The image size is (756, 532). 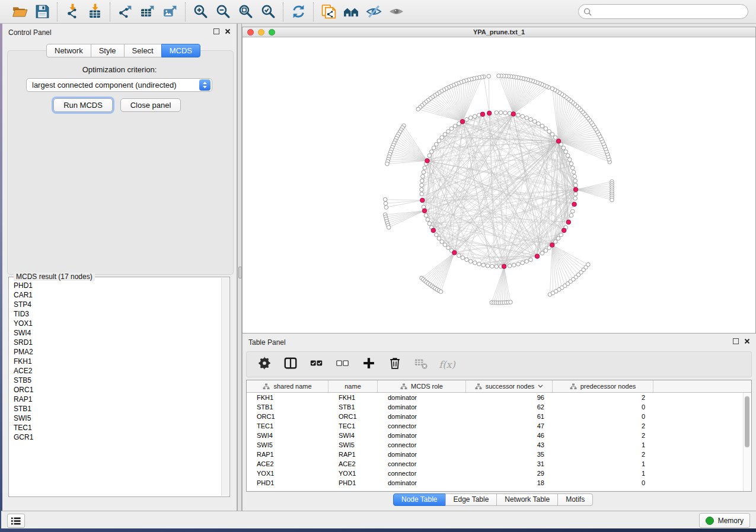 I want to click on cell-successor-nodes: 29, so click(x=509, y=473).